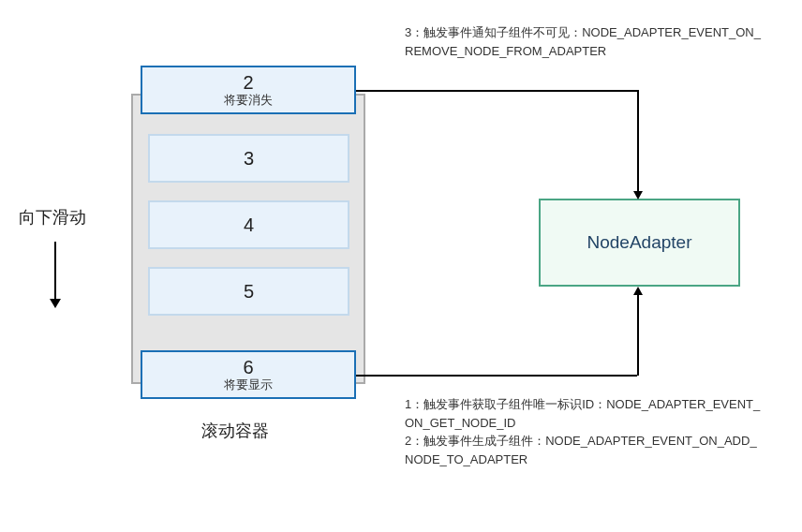  What do you see at coordinates (249, 158) in the screenshot?
I see `list-item-3: 3` at bounding box center [249, 158].